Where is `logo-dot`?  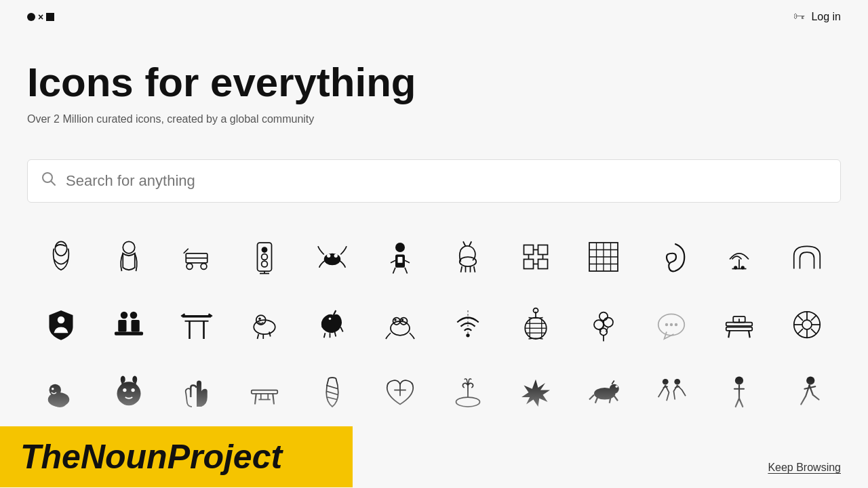 logo-dot is located at coordinates (31, 17).